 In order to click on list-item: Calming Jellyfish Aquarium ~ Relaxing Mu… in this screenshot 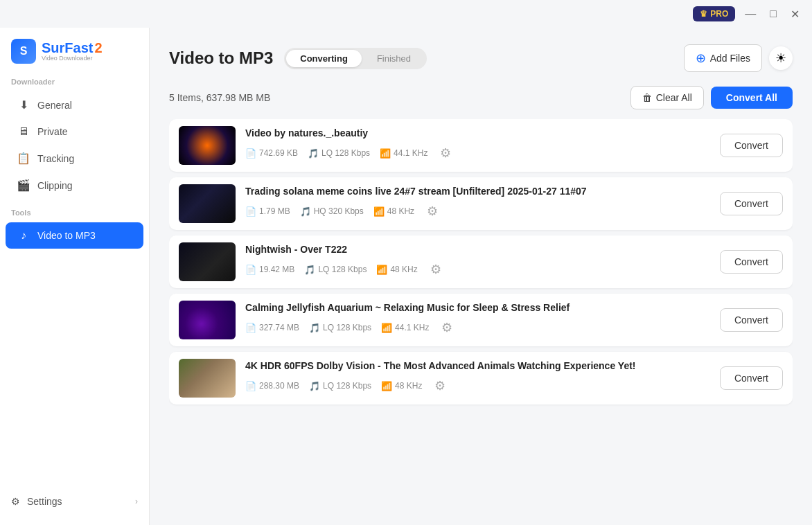, I will do `click(481, 320)`.